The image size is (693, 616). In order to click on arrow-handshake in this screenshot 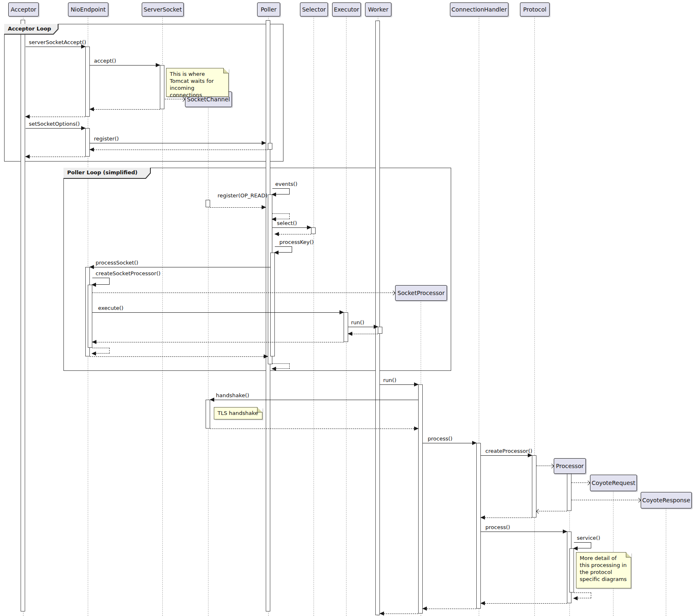, I will do `click(314, 400)`.